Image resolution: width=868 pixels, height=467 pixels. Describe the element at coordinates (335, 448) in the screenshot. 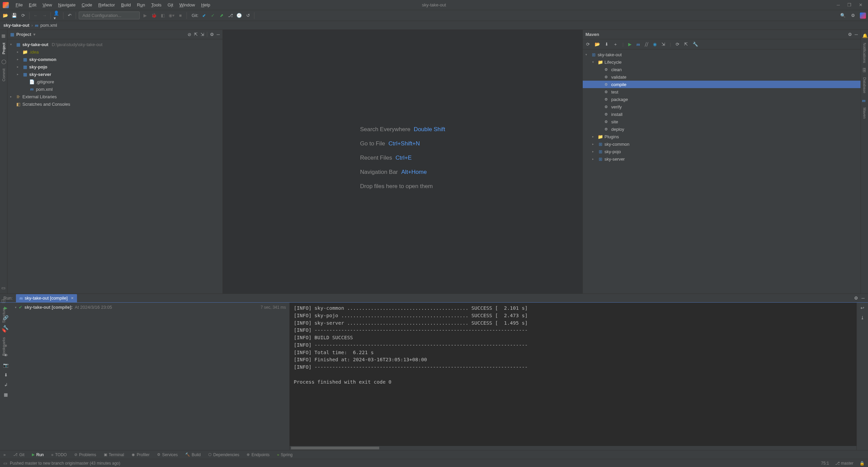

I see `scrollbar-thumb` at that location.